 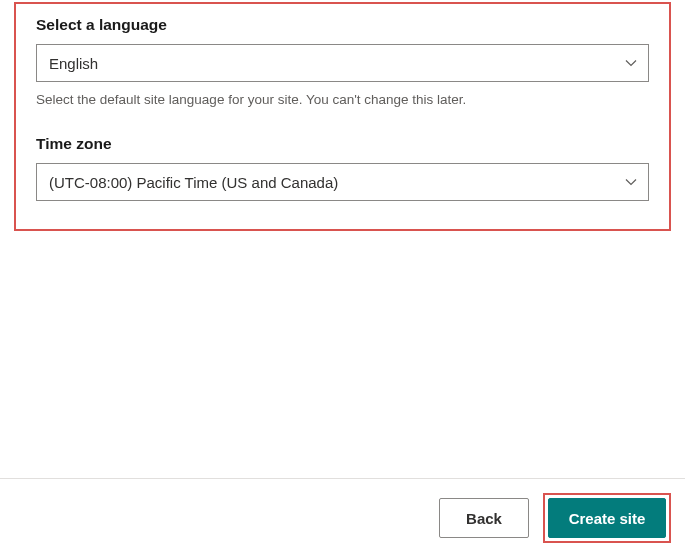 What do you see at coordinates (342, 63) in the screenshot?
I see `language-dropdown: English` at bounding box center [342, 63].